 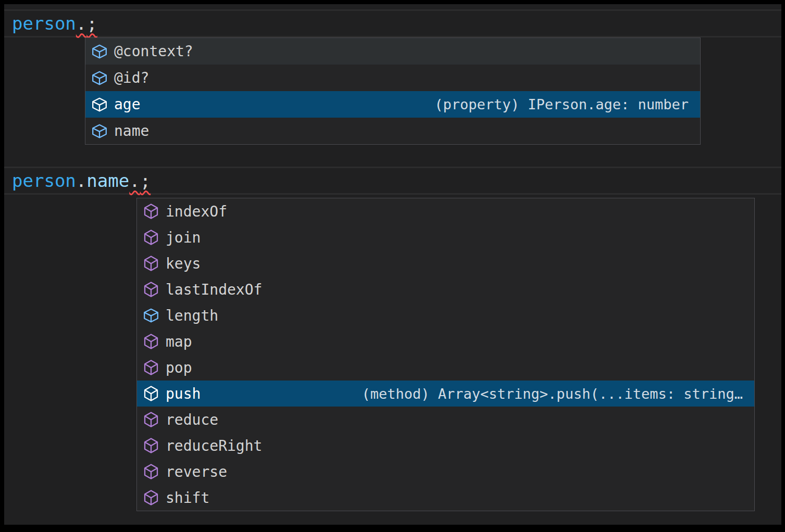 I want to click on suggestion-item-context: @context?, so click(x=393, y=51).